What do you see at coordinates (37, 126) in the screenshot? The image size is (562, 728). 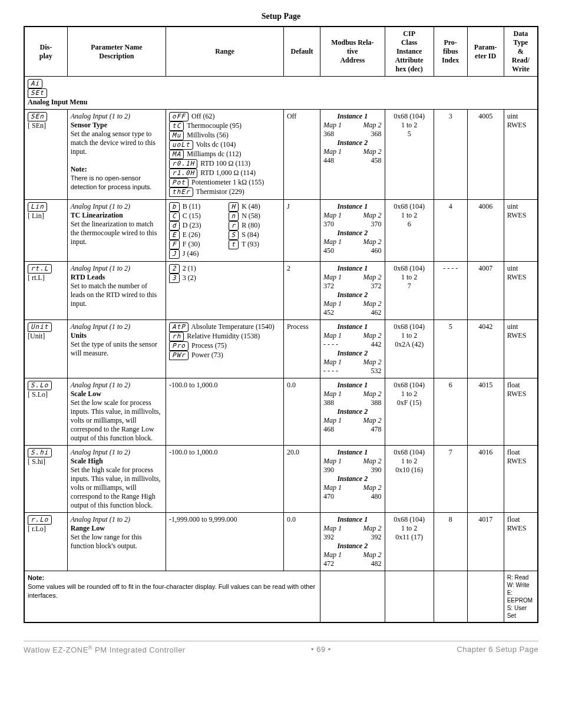 I see `display-bracket: [ SEn]` at bounding box center [37, 126].